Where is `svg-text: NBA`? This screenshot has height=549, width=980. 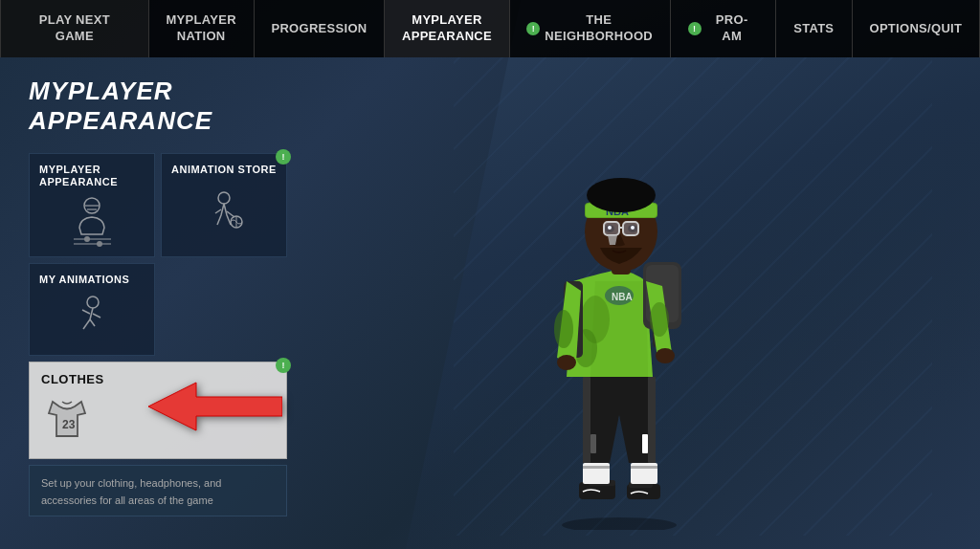
svg-text: NBA is located at coordinates (622, 296).